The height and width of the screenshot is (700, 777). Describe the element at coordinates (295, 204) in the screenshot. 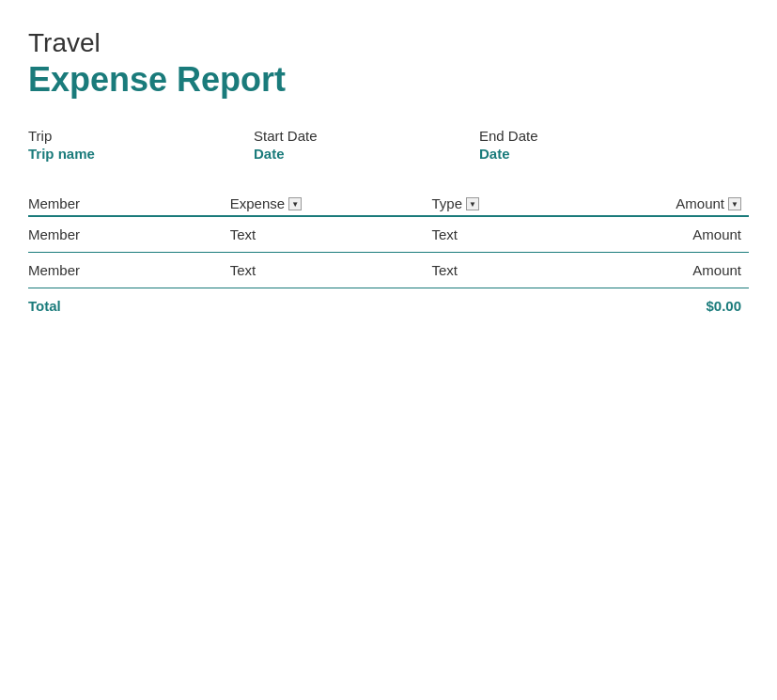

I see `expense-dropdown: ▼` at that location.